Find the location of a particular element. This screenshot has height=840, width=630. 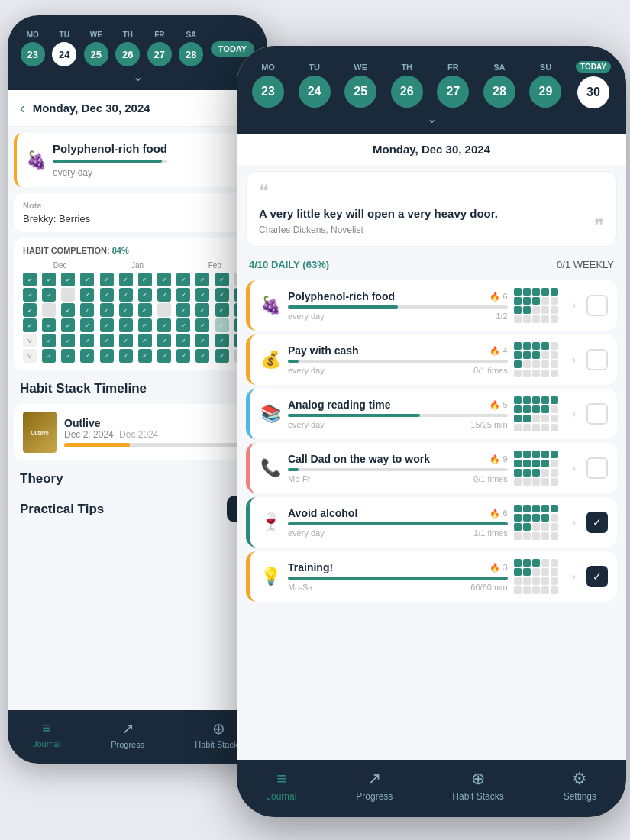

pay-cash-checkbox is located at coordinates (597, 360).